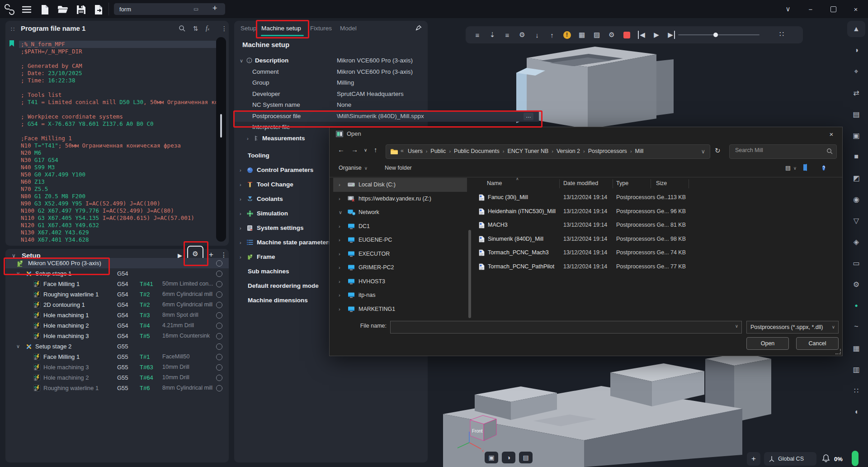 Image resolution: width=868 pixels, height=467 pixels. I want to click on tab-fixtures: Fixtures, so click(321, 28).